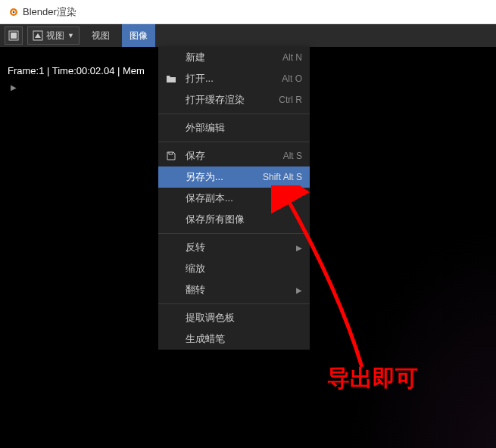 Image resolution: width=496 pixels, height=448 pixels. What do you see at coordinates (234, 156) in the screenshot?
I see `menu-save: 保存 Alt S` at bounding box center [234, 156].